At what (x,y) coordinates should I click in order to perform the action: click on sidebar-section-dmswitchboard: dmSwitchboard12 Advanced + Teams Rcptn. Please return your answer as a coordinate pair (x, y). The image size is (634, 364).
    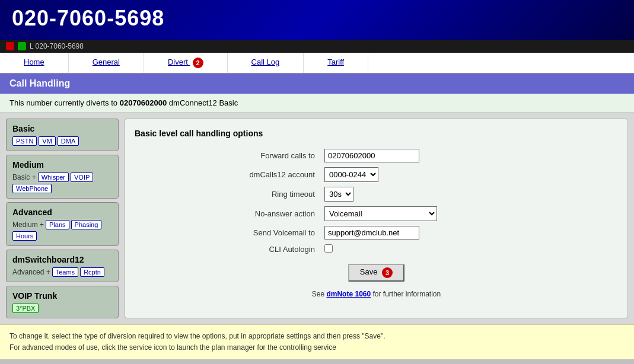
    Looking at the image, I should click on (62, 266).